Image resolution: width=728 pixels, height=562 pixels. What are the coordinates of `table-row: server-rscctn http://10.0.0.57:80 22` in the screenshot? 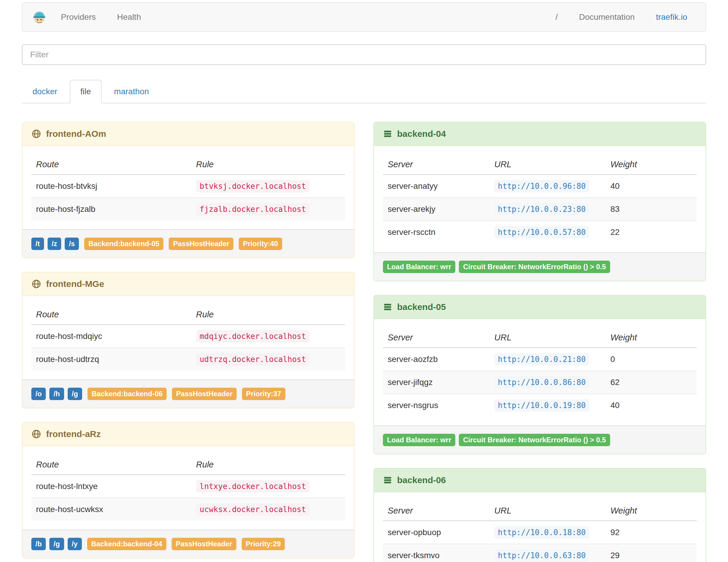 It's located at (540, 232).